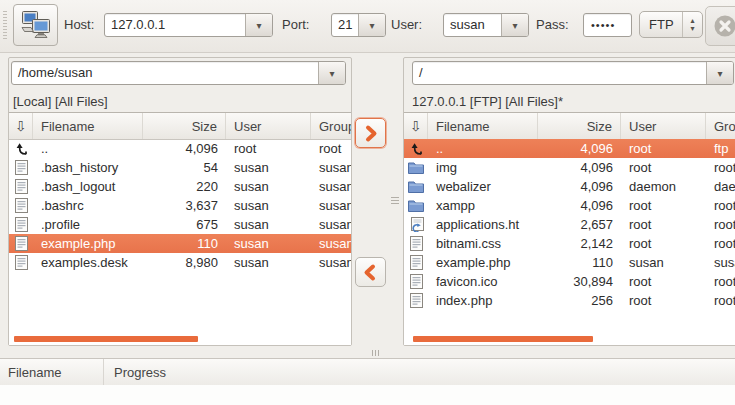 This screenshot has height=405, width=735. What do you see at coordinates (178, 73) in the screenshot?
I see `local-path-combo: /home/susan ▾` at bounding box center [178, 73].